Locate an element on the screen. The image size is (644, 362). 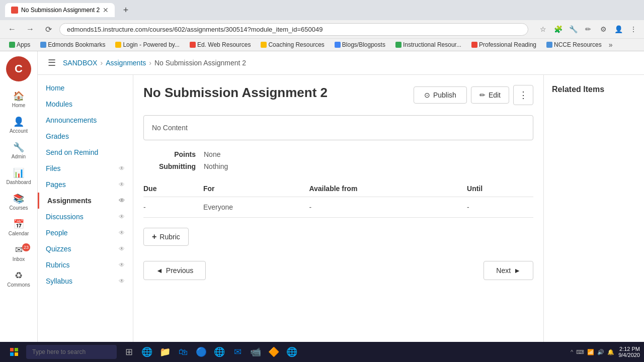
courses-icon: 📚 is located at coordinates (19, 199).